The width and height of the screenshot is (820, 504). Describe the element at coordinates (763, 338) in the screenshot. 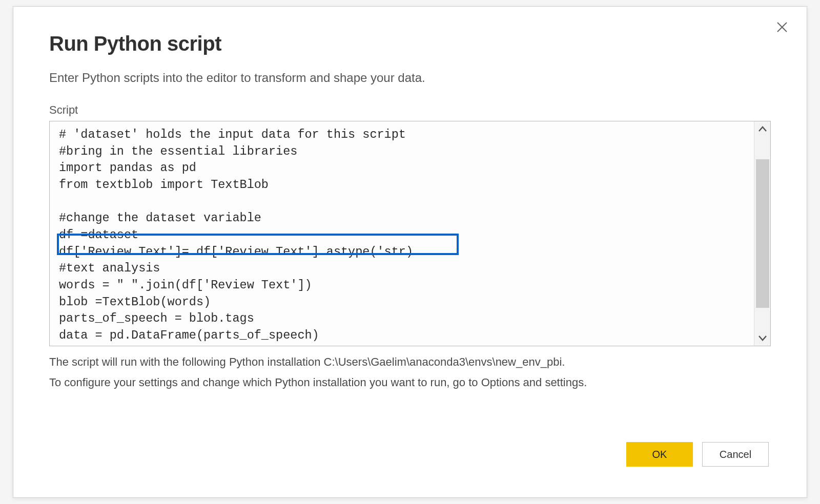

I see `chevron-down-icon` at that location.